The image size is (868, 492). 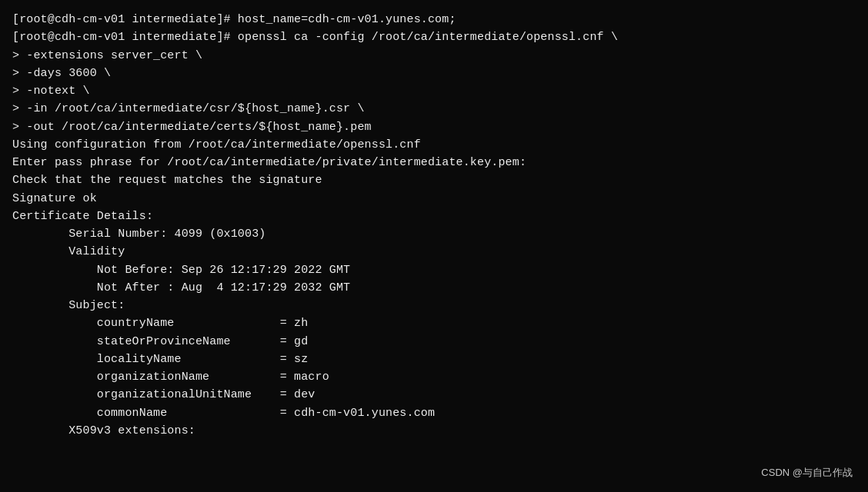 What do you see at coordinates (434, 217) in the screenshot?
I see `terminal-line: Certificate Details:` at bounding box center [434, 217].